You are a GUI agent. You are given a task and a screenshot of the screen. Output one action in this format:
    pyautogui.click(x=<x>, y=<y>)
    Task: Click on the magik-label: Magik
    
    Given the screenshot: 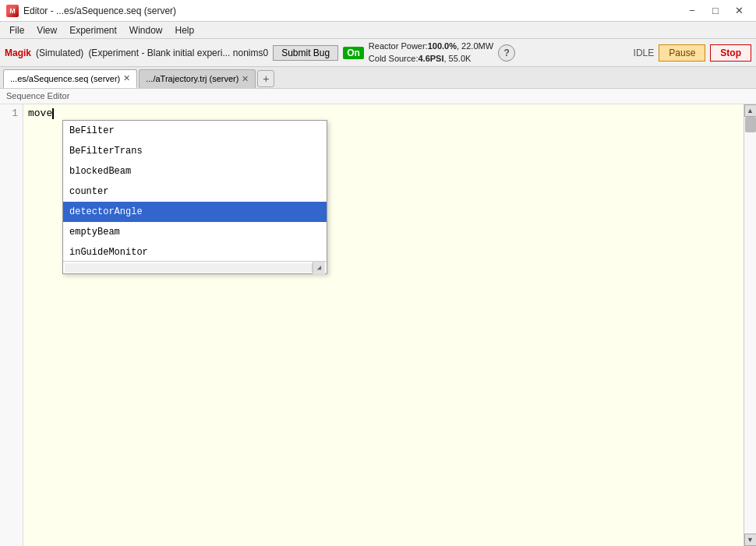 What is the action you would take?
    pyautogui.click(x=18, y=53)
    